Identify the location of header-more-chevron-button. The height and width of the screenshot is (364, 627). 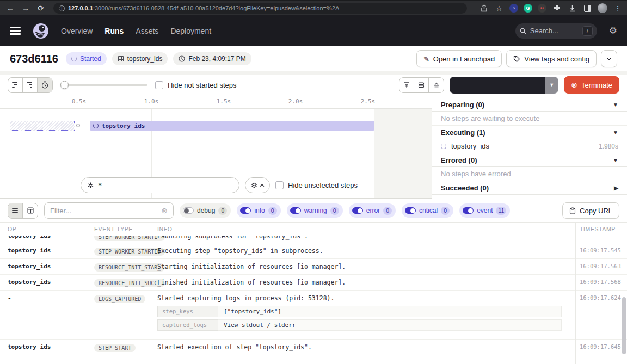
(609, 59).